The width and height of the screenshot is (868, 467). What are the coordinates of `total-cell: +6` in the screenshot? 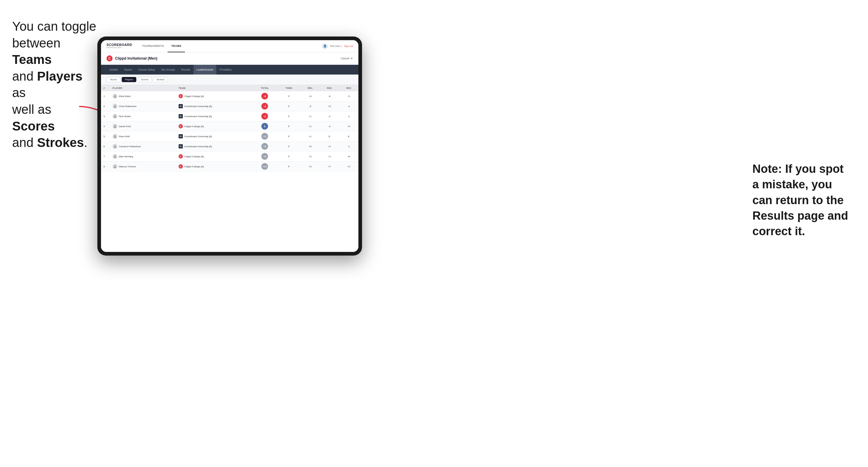 It's located at (265, 147).